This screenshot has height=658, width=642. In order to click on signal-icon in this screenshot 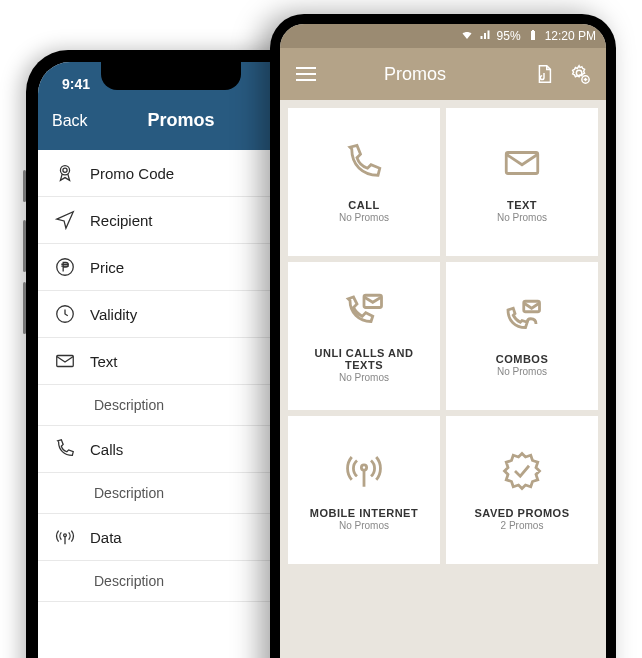, I will do `click(485, 36)`.